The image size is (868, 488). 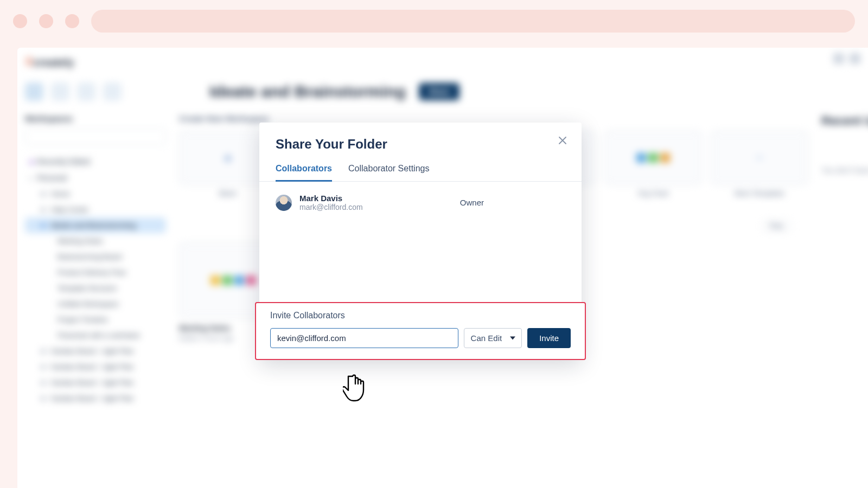 I want to click on sidebar-item-home: Home, so click(x=95, y=194).